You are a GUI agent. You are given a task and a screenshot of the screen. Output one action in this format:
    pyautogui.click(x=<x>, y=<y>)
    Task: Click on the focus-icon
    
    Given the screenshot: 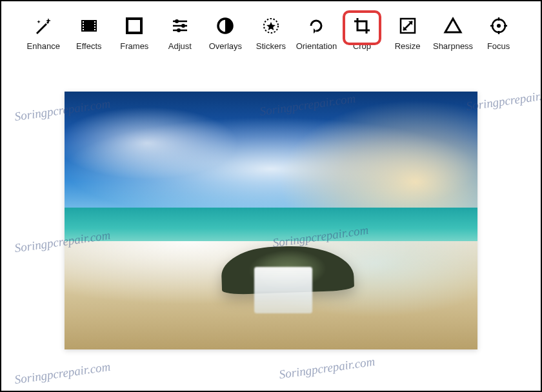 What is the action you would take?
    pyautogui.click(x=499, y=26)
    